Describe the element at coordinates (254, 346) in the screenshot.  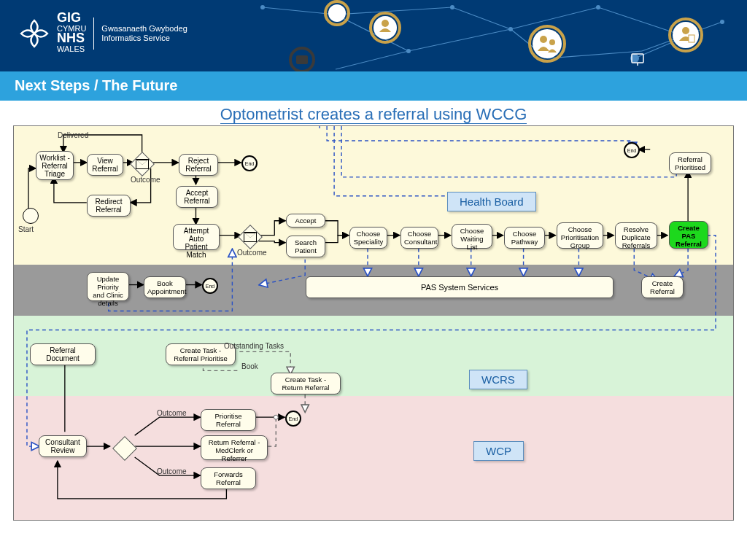
I see `label-outstanding-tasks: Outstanding Tasks` at that location.